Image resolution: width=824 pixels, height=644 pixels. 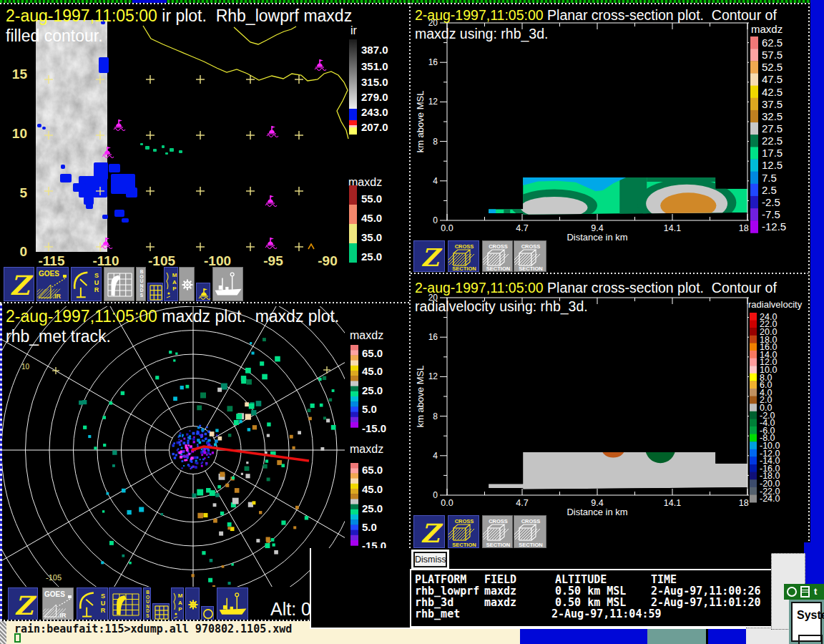 What do you see at coordinates (180, 595) in the screenshot?
I see `svg-text: M` at bounding box center [180, 595].